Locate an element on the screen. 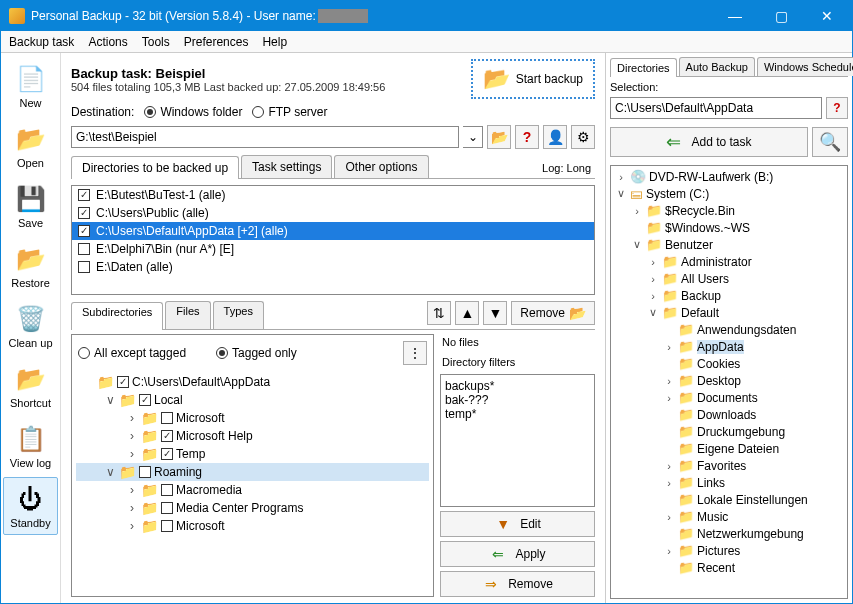  sidebar-standby: ⏻Standby is located at coordinates (30, 506).